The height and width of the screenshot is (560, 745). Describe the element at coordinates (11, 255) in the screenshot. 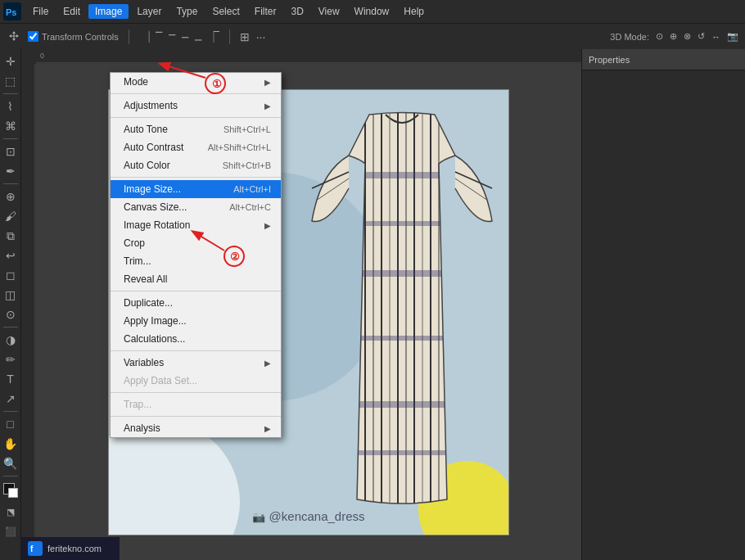

I see `history-tool: ↩` at that location.